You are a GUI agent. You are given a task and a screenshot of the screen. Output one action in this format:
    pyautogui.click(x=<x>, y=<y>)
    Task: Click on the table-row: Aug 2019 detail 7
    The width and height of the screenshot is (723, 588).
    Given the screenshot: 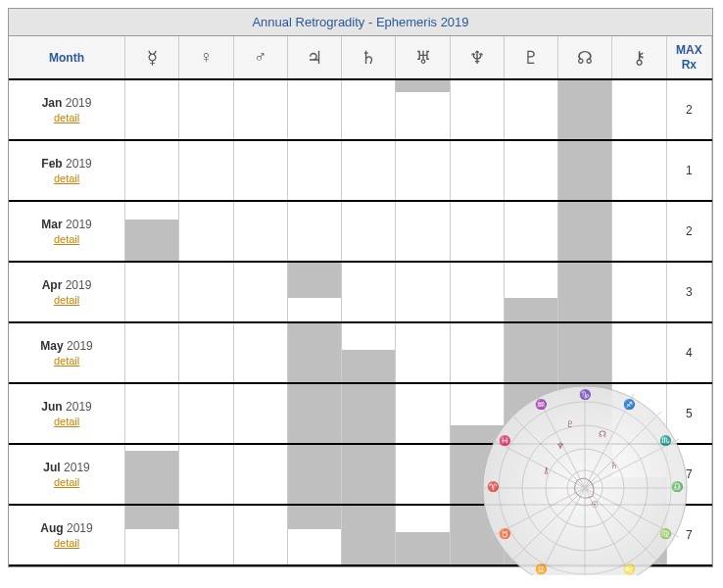 What is the action you would take?
    pyautogui.click(x=361, y=535)
    